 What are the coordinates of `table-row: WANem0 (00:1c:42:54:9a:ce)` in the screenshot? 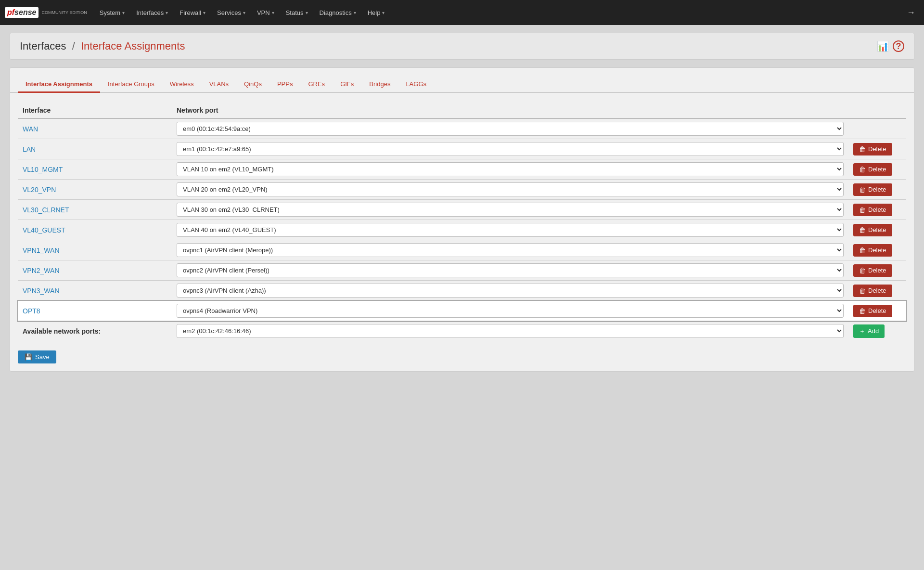 It's located at (462, 129).